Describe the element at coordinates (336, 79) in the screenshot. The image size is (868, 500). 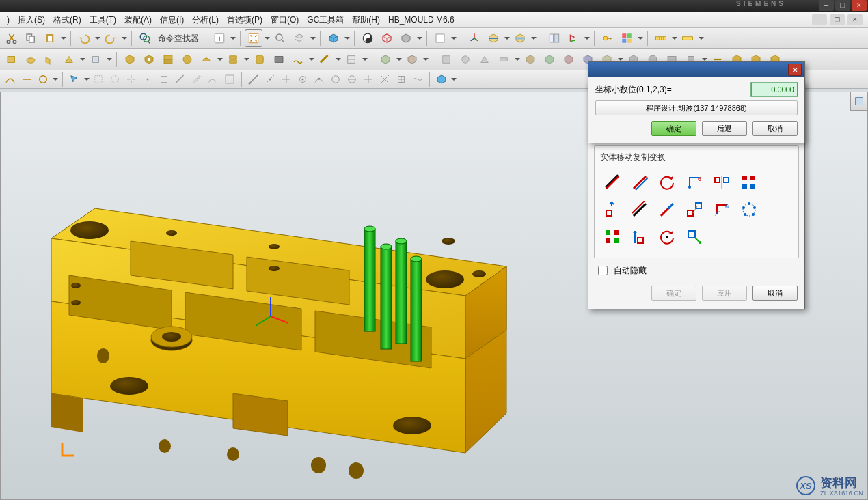
I see `snap6-icon` at that location.